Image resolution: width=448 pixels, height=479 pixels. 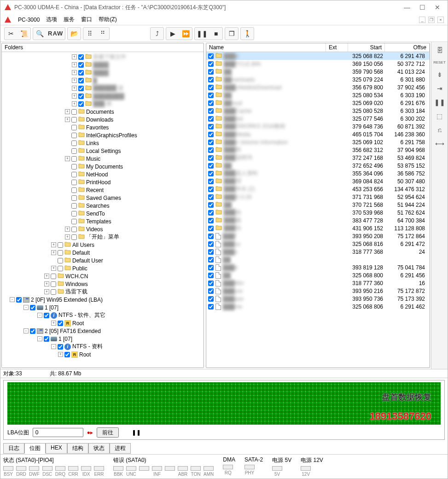 I want to click on record-icon: ●▸, so click(x=90, y=432).